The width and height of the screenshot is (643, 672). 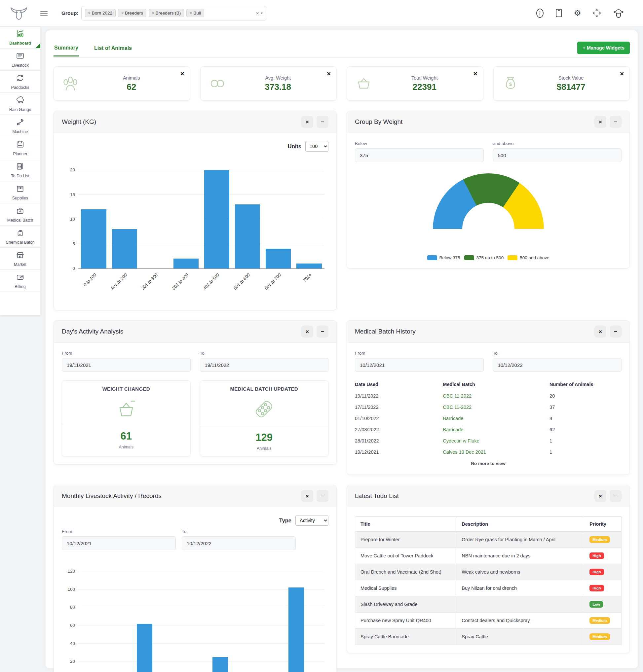 What do you see at coordinates (20, 192) in the screenshot?
I see `sidebar-item-supplies: Supplies` at bounding box center [20, 192].